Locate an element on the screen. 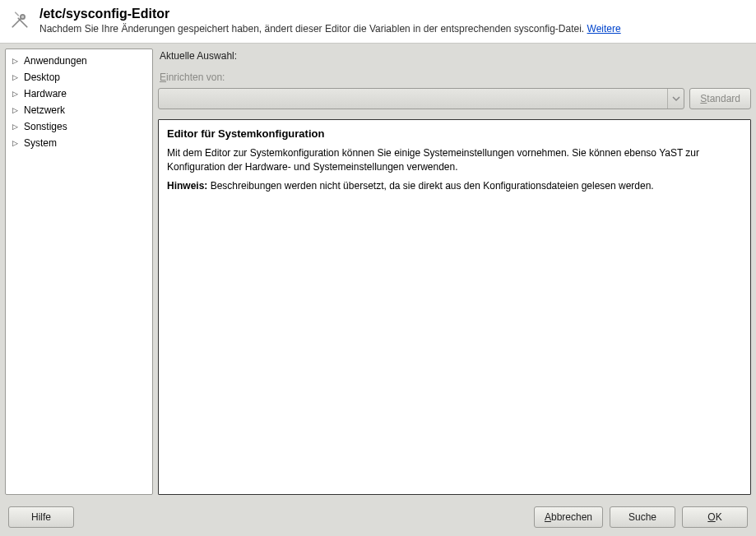 The height and width of the screenshot is (536, 756). tree-item-label: Netzwerk is located at coordinates (44, 110).